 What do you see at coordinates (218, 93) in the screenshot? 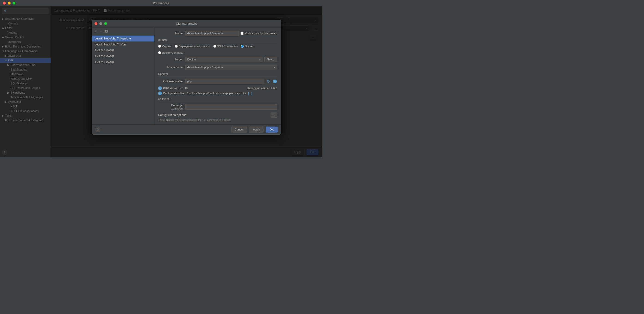
I see `config-file-row: i Configuration file: /usr/local/etc/php…` at bounding box center [218, 93].